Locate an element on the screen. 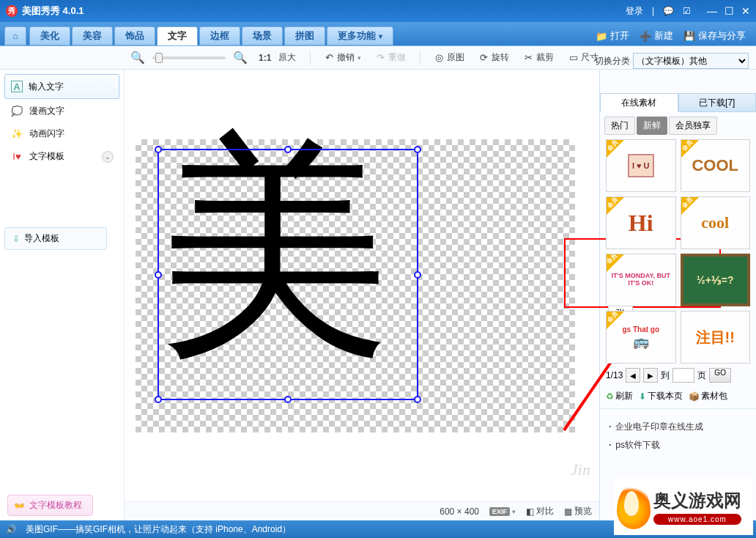 The image size is (756, 538). compare-icon: ◧ is located at coordinates (530, 512).